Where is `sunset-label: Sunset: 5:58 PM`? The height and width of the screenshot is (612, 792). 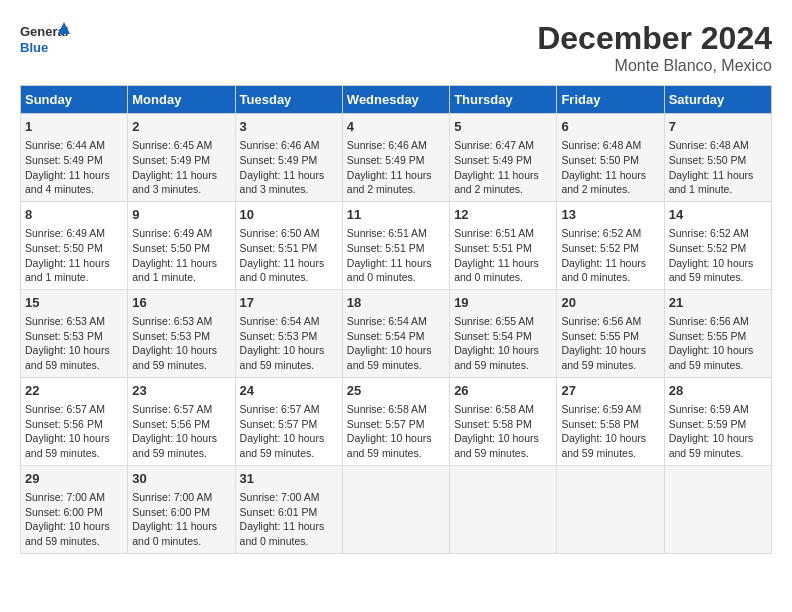 sunset-label: Sunset: 5:58 PM is located at coordinates (493, 424).